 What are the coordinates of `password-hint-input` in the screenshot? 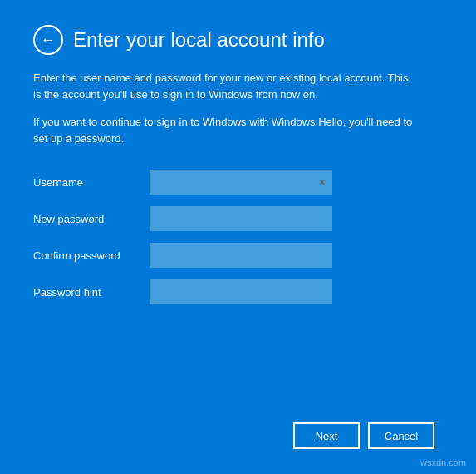 It's located at (241, 292).